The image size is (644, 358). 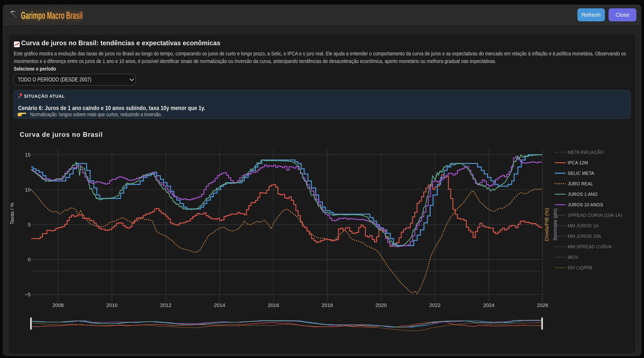 What do you see at coordinates (488, 305) in the screenshot?
I see `svg-text: 2024` at bounding box center [488, 305].